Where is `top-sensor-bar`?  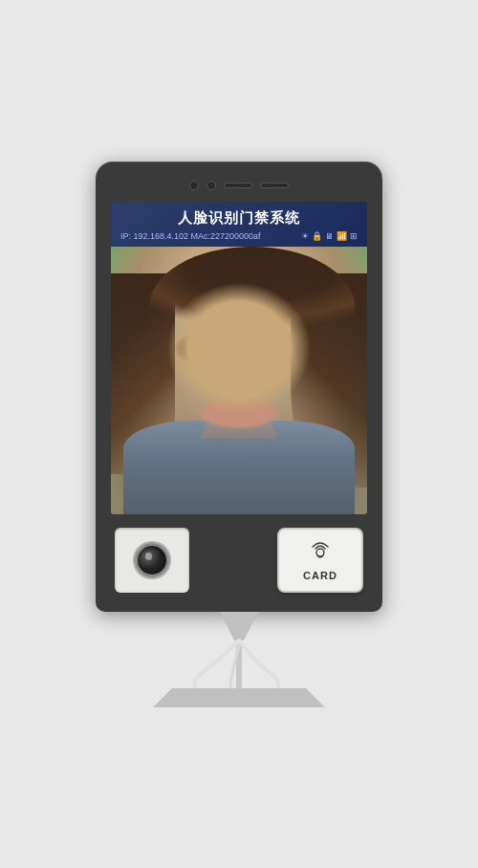
top-sensor-bar is located at coordinates (239, 184).